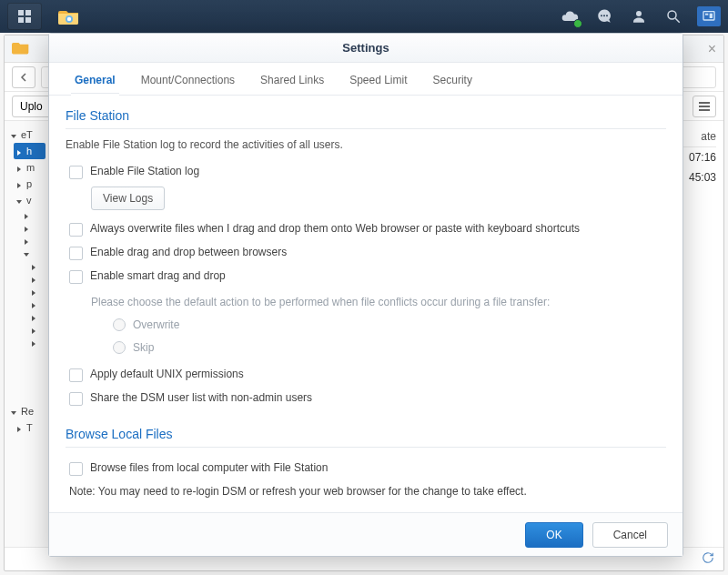 This screenshot has height=575, width=728. I want to click on section-browse-local-title: Browse Local Files, so click(366, 437).